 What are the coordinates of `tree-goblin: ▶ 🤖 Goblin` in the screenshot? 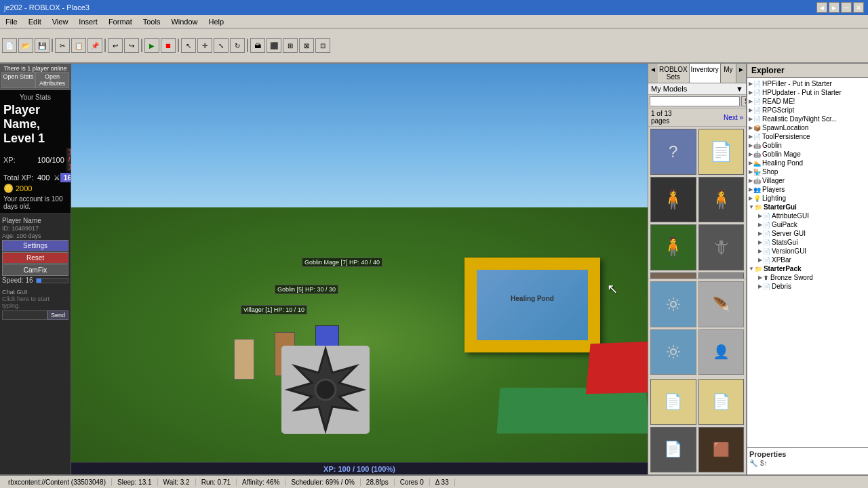 It's located at (808, 145).